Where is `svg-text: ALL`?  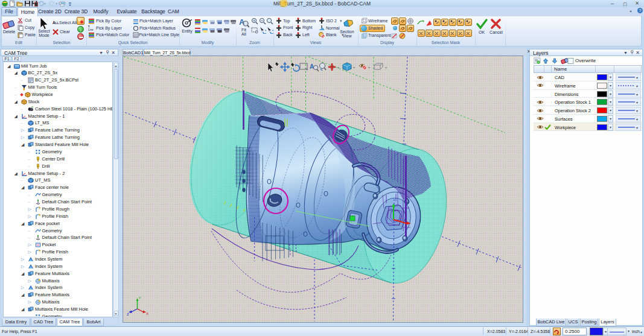 svg-text: ALL is located at coordinates (56, 23).